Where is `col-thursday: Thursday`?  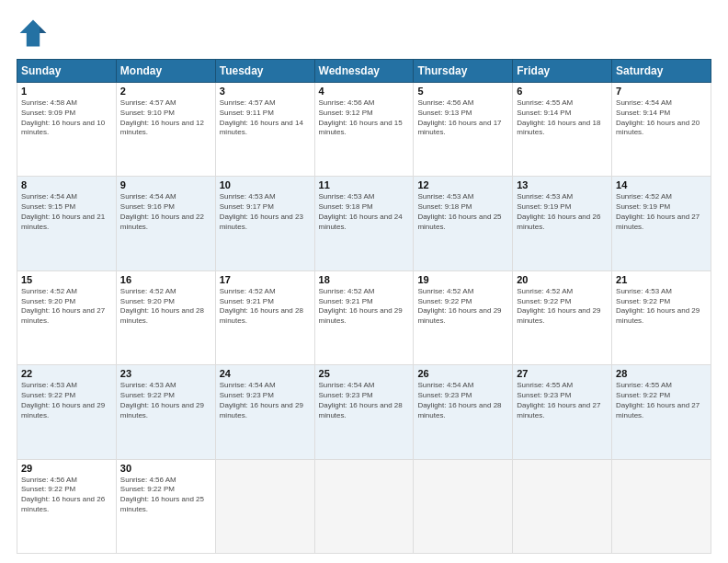 col-thursday: Thursday is located at coordinates (463, 72).